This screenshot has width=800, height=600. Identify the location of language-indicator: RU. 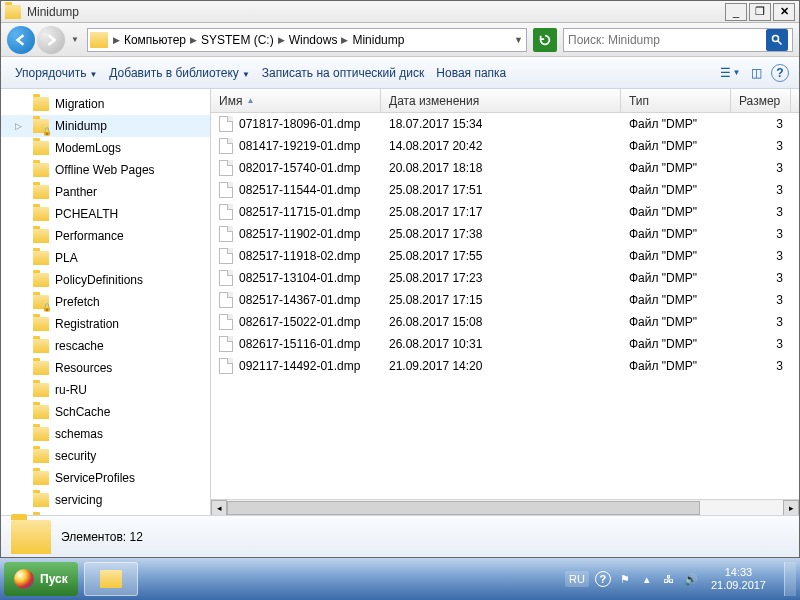
(577, 579).